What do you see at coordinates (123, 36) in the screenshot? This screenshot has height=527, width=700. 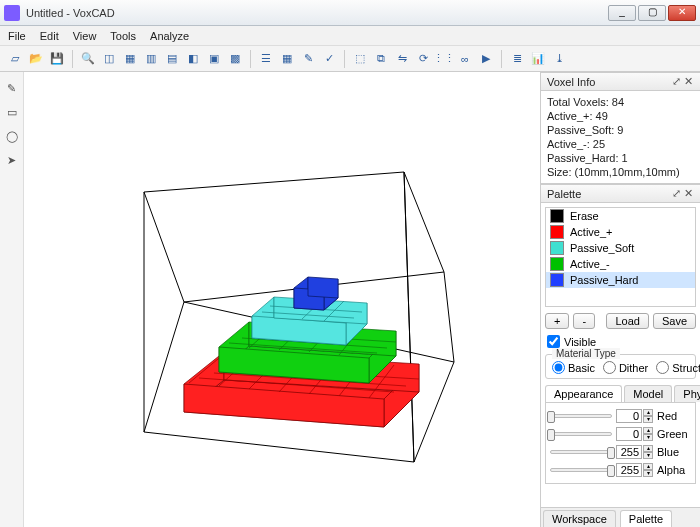 I see `menu-tools: Tools` at bounding box center [123, 36].